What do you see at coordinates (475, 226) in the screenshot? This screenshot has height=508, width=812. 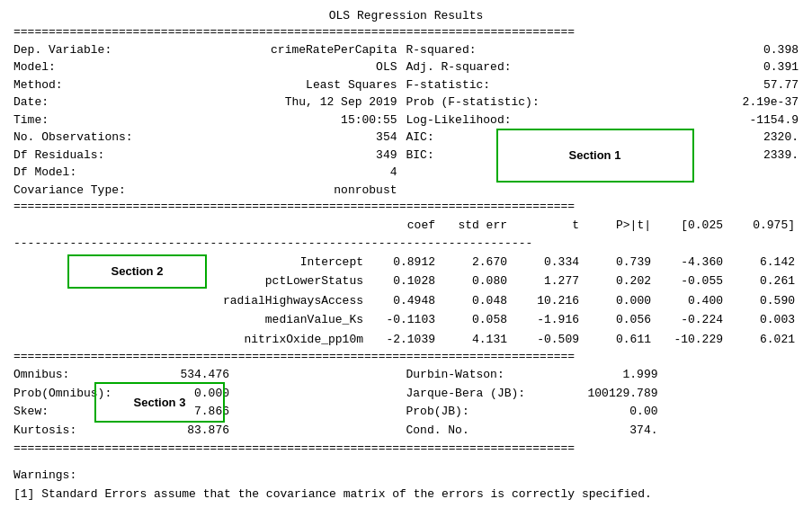 I see `col-stderr-header: std err` at bounding box center [475, 226].